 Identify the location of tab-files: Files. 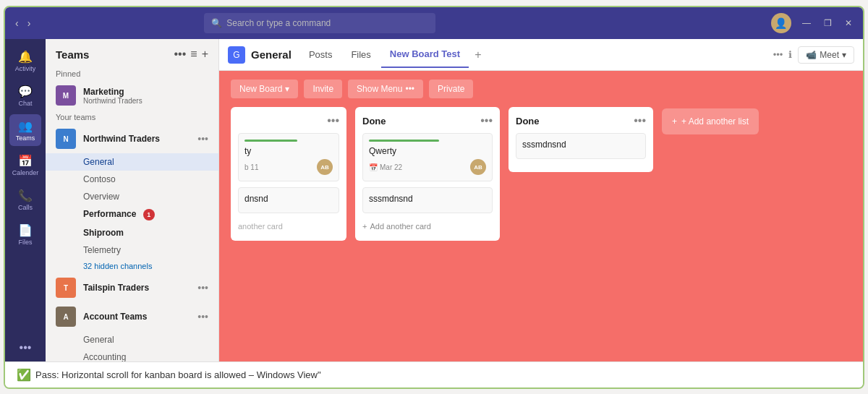
(360, 55).